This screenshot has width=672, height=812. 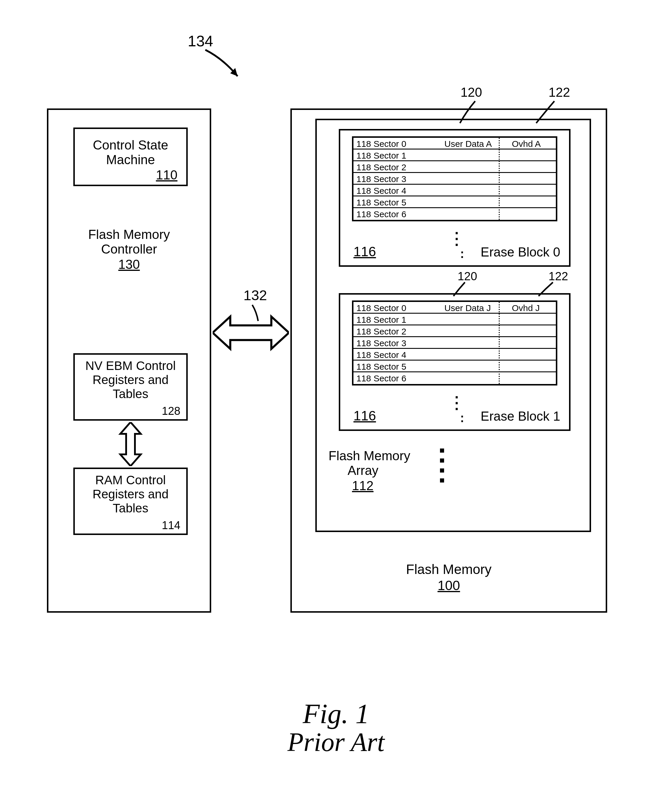 I want to click on block1-vdots2: ··, so click(x=462, y=419).